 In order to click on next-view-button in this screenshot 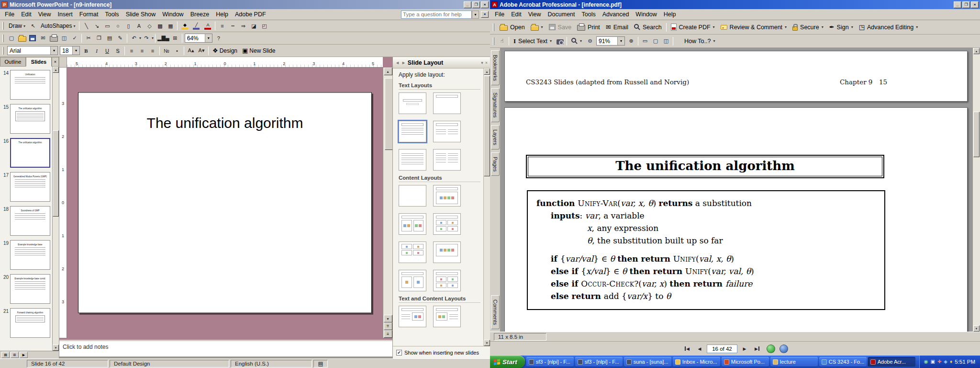, I will do `click(784, 349)`.